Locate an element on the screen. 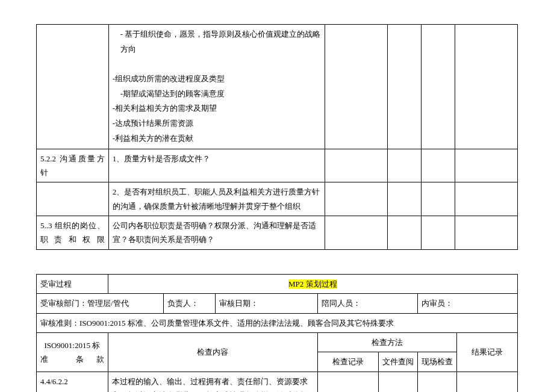 The height and width of the screenshot is (392, 554). clause-cell: 4.4/6.2.2 is located at coordinates (72, 382).